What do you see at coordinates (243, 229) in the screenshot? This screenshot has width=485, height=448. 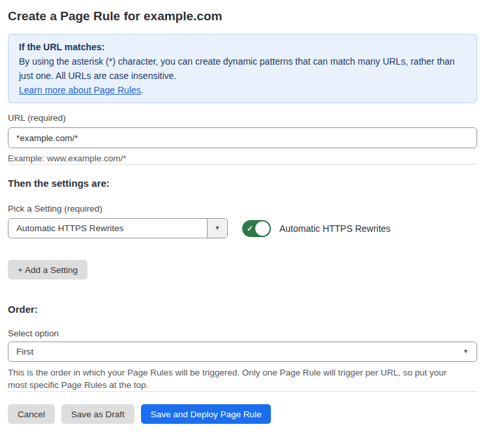 I see `setting-picker-row: Automatic HTTPS Rewrites ▼ ✓ Automatic H…` at bounding box center [243, 229].